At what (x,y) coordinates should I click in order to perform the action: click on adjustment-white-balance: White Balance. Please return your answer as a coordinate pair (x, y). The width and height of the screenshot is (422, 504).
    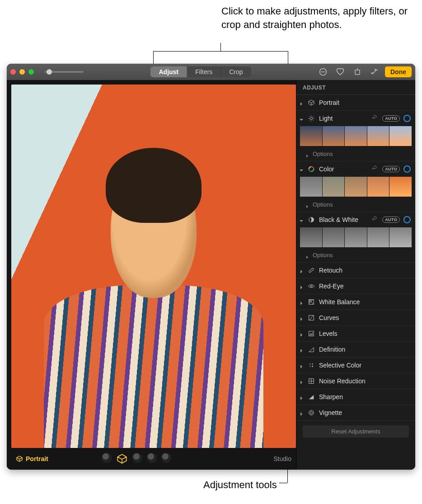
    Looking at the image, I should click on (356, 302).